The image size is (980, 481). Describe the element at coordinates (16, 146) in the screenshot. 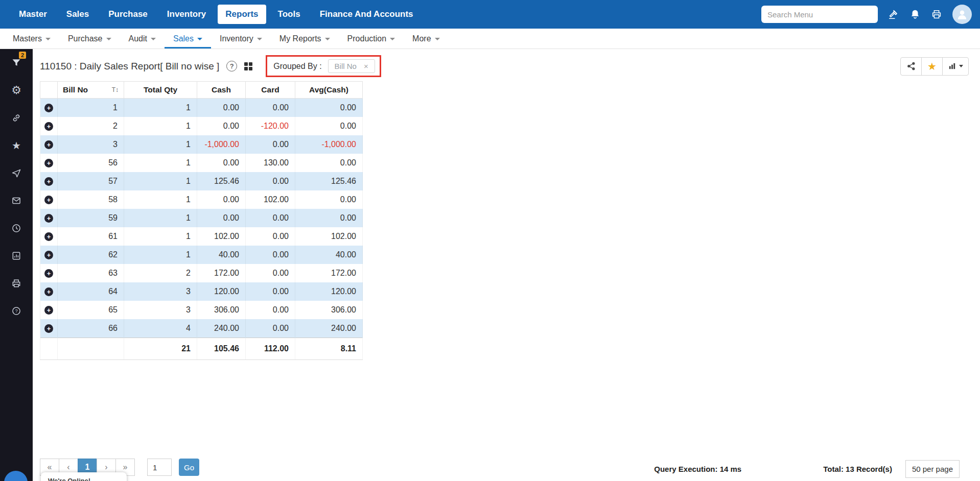

I see `sidebar-item-star: ★` at that location.